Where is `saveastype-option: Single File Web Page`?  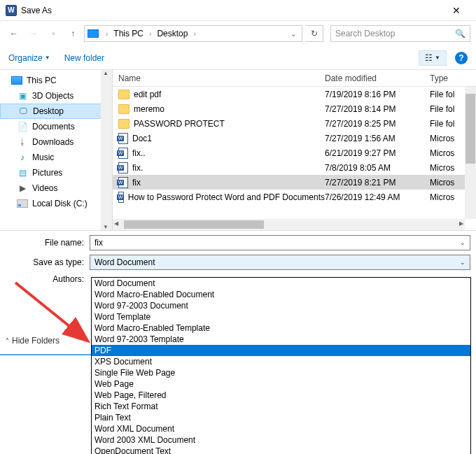 saveastype-option: Single File Web Page is located at coordinates (281, 373).